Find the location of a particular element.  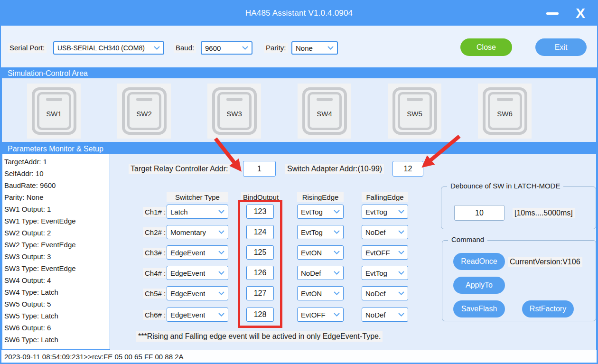

footnote-text: ***Rising and Falling edge event will be… is located at coordinates (259, 336).